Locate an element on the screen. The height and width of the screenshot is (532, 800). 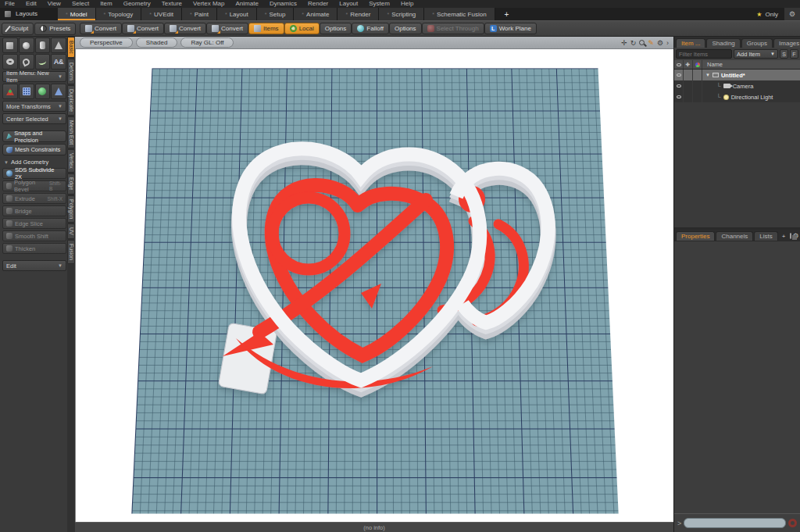
tab-lists: Lists is located at coordinates (766, 236).